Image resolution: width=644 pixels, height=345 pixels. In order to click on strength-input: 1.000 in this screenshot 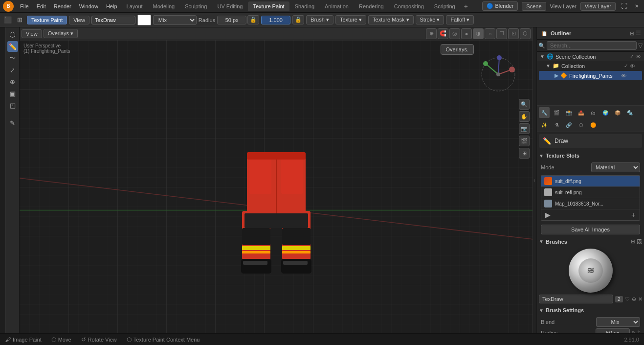, I will do `click(276, 20)`.